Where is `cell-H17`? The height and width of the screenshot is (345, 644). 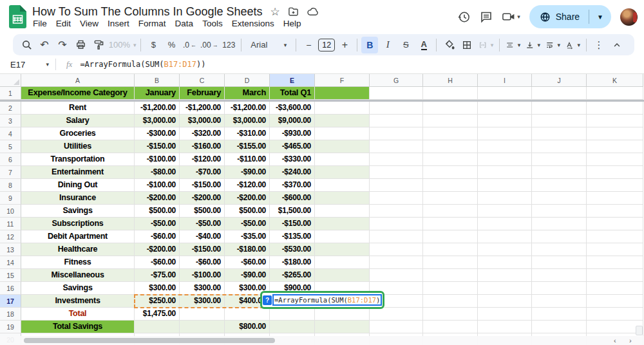
cell-H17 is located at coordinates (451, 301).